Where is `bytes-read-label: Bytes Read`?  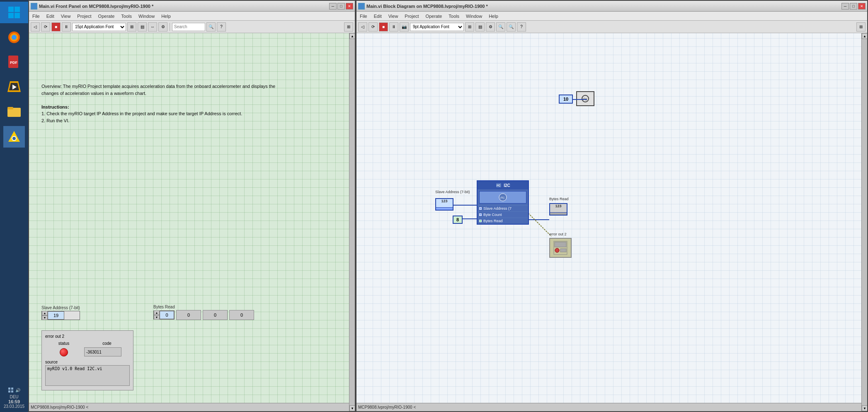
bytes-read-label: Bytes Read is located at coordinates (204, 307).